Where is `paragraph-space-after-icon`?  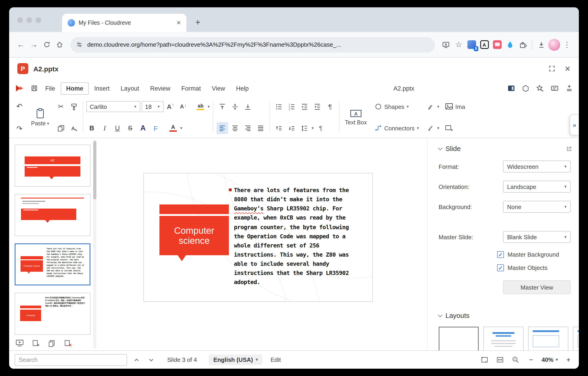
paragraph-space-after-icon is located at coordinates (292, 128).